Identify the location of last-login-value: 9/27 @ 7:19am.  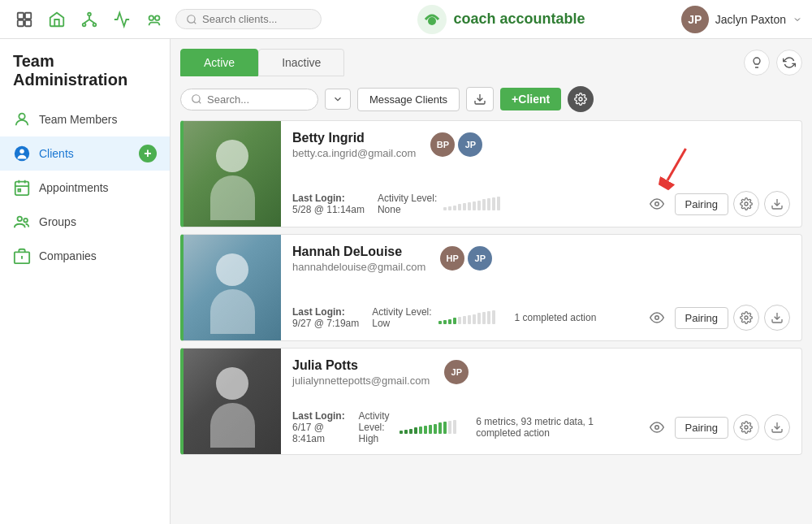
(326, 323).